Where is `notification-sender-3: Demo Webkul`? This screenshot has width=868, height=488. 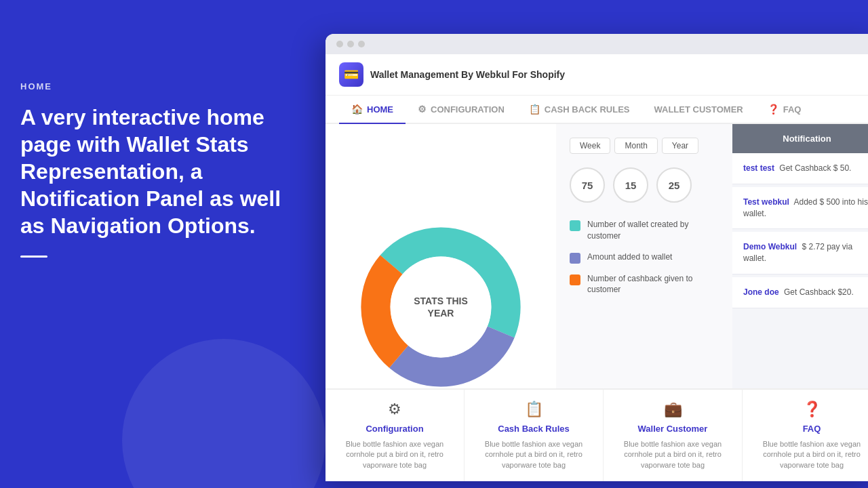 notification-sender-3: Demo Webkul is located at coordinates (770, 247).